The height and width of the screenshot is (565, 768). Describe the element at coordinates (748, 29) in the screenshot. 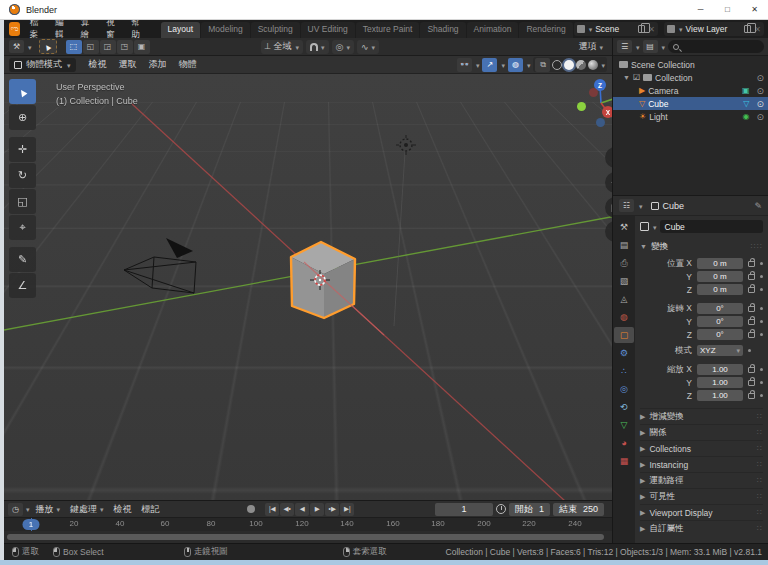

I see `new-view-layer-icon` at that location.